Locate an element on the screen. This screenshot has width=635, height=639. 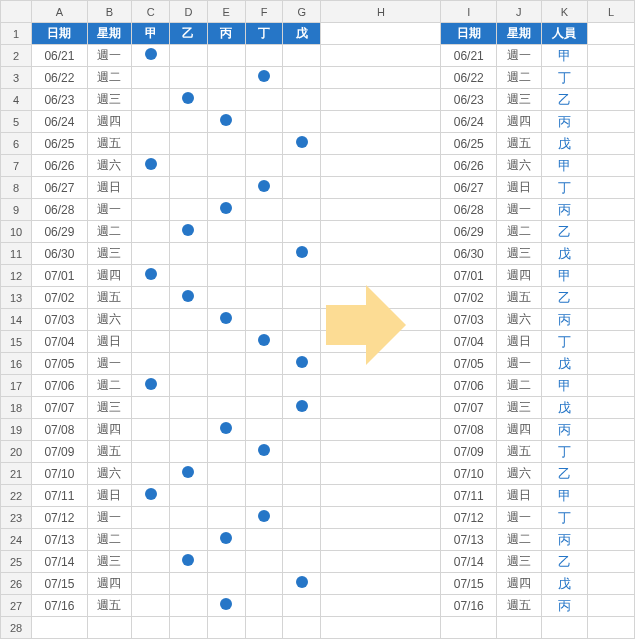
row-header: 24 is located at coordinates (16, 540).